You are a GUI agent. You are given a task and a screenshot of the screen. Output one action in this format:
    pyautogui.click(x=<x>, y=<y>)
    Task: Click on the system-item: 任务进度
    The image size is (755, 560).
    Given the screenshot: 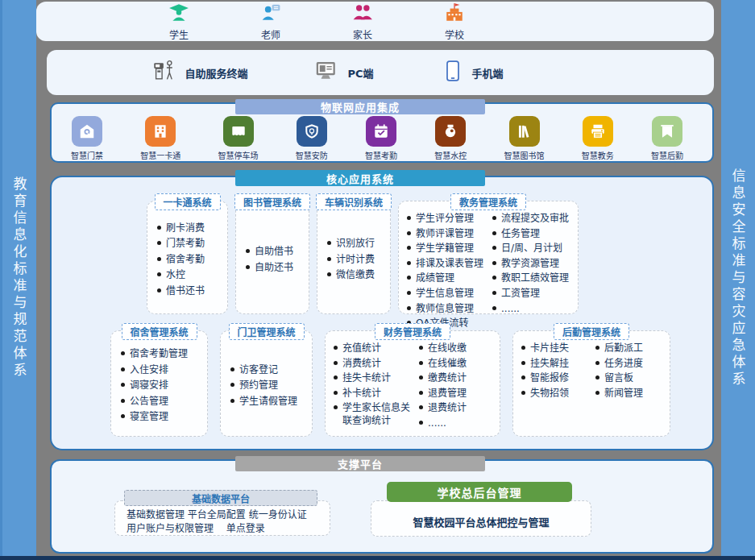 What is the action you would take?
    pyautogui.click(x=632, y=364)
    